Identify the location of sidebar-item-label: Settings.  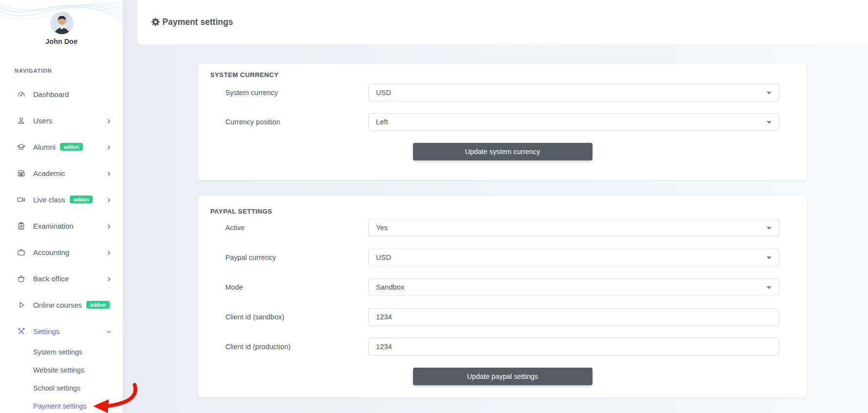
(46, 332).